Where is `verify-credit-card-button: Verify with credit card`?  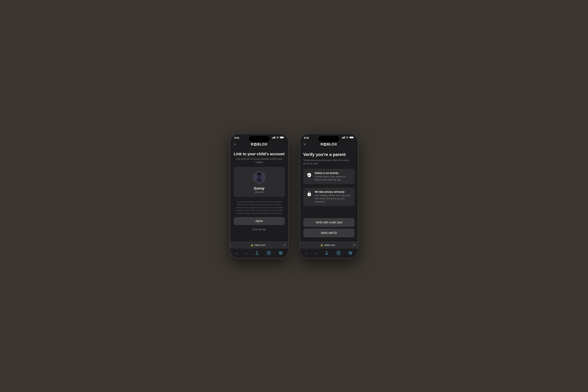
verify-credit-card-button: Verify with credit card is located at coordinates (329, 222).